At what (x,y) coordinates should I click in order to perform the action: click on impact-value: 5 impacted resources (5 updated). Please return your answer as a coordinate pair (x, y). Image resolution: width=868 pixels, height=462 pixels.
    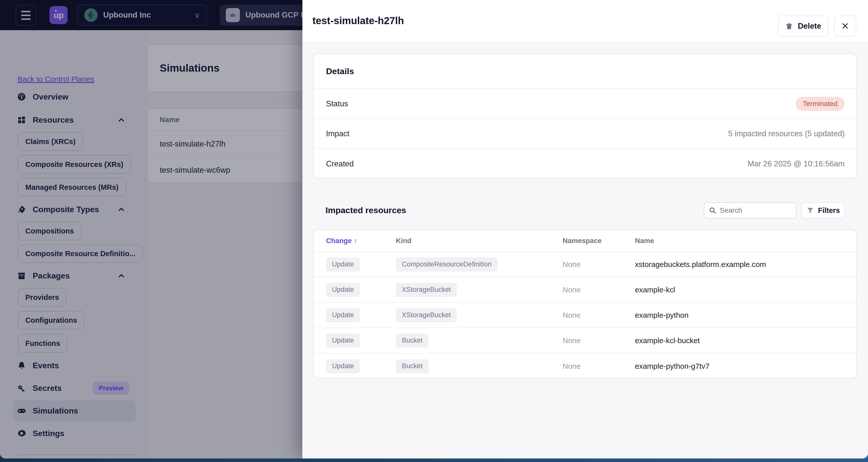
    Looking at the image, I should click on (786, 134).